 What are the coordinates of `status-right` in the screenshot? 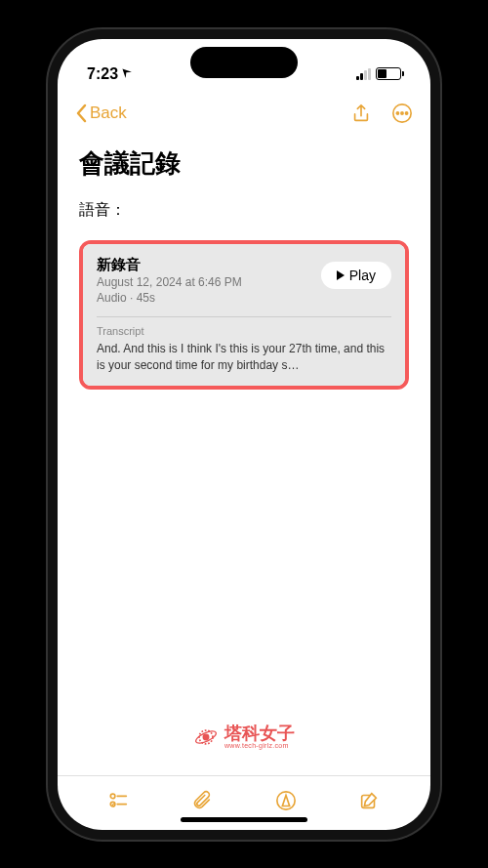 It's located at (379, 74).